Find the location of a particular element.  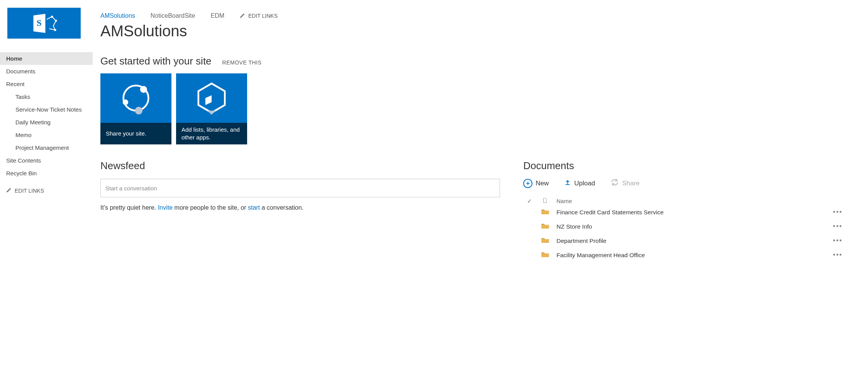

sidebar-item-recycle-bin: Recycle Bin is located at coordinates (46, 173).